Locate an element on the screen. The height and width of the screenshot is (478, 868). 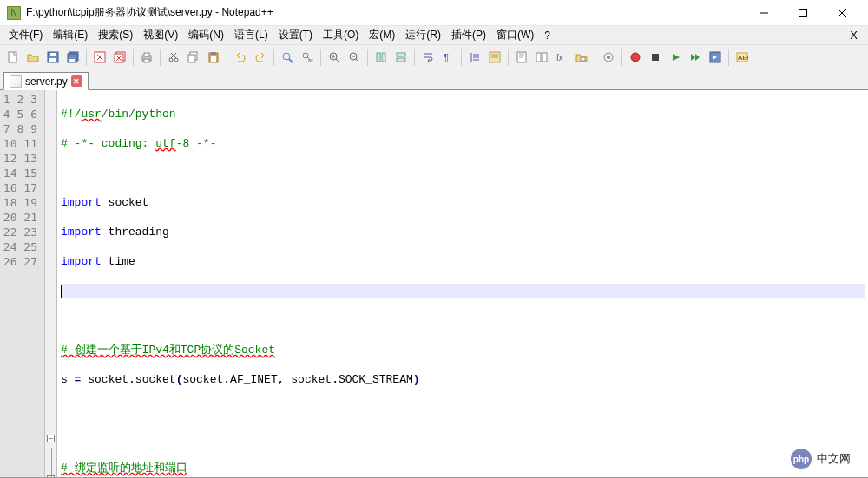
spellcheck-icon: ABC is located at coordinates (742, 57).